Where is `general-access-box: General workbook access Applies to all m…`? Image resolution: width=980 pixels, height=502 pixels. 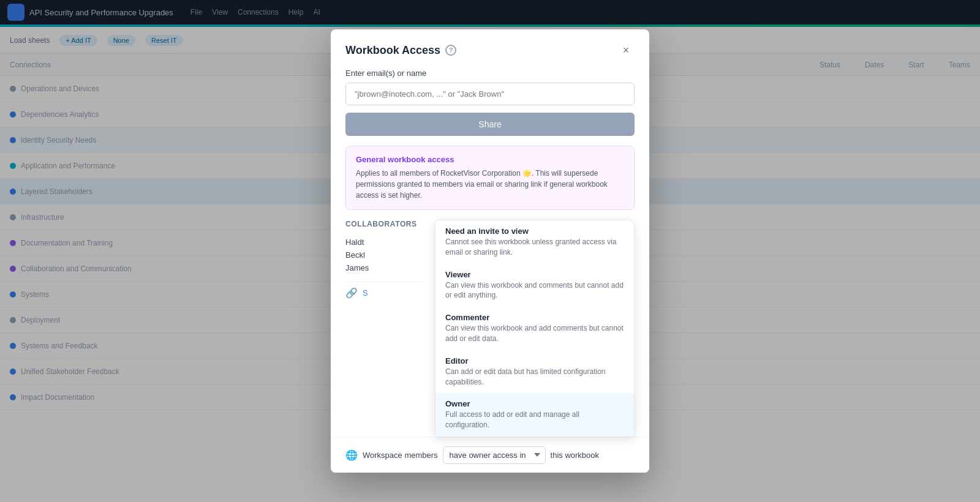
general-access-box: General workbook access Applies to all m… is located at coordinates (490, 178).